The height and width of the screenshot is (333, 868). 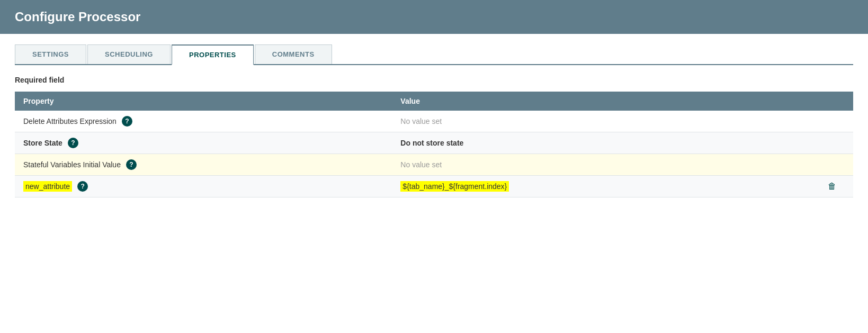 What do you see at coordinates (203, 165) in the screenshot?
I see `property-cell: Stateful Variables Initial Value ?` at bounding box center [203, 165].